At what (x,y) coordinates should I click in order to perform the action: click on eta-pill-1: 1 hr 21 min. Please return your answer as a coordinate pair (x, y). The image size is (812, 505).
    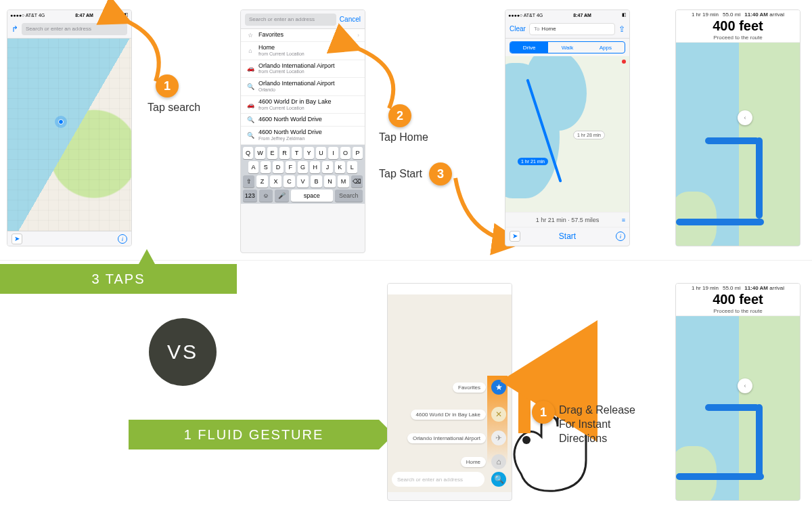
    Looking at the image, I should click on (533, 161).